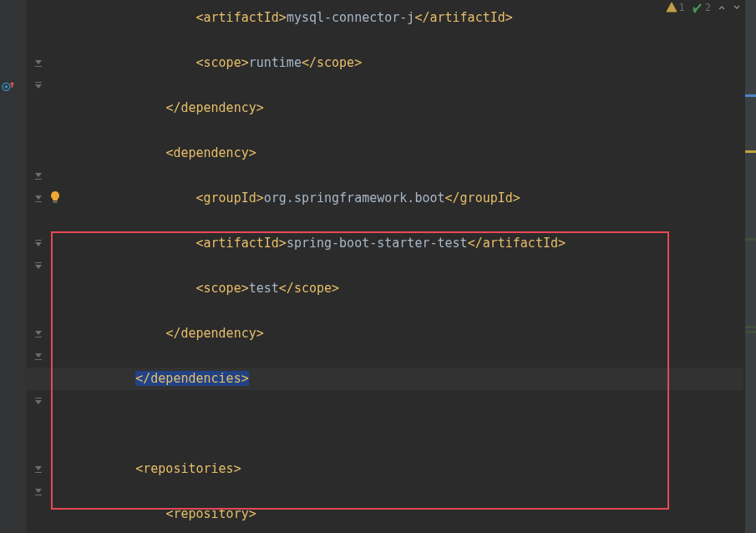 Image resolution: width=756 pixels, height=533 pixels. I want to click on code-line: <scope>test</scope>, so click(385, 289).